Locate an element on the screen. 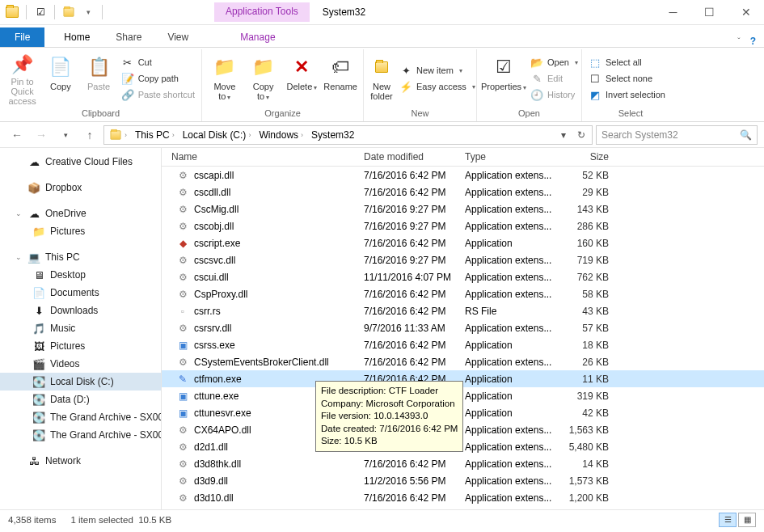  file-type: Application is located at coordinates (513, 243).